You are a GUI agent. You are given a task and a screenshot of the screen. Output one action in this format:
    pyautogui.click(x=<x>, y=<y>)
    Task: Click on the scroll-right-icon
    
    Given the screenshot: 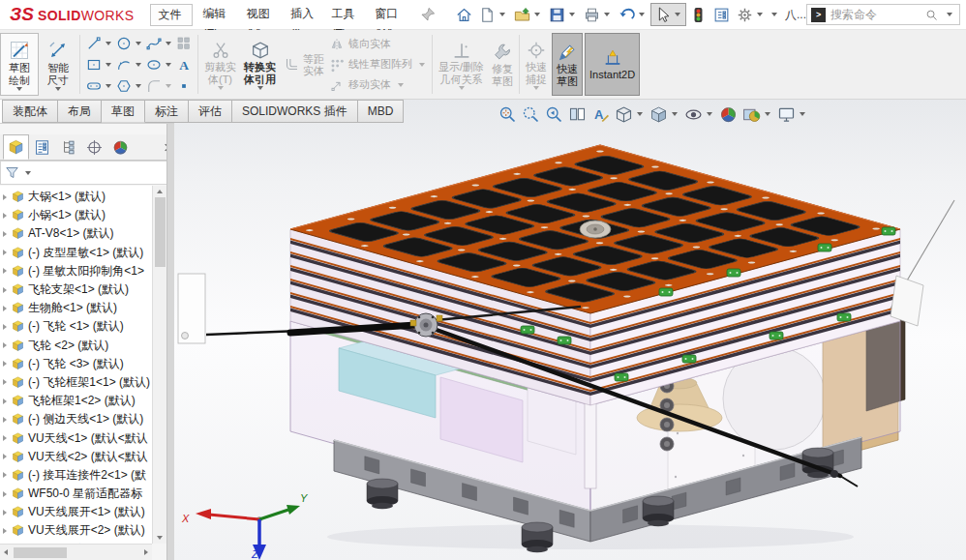 What is the action you would take?
    pyautogui.click(x=146, y=552)
    